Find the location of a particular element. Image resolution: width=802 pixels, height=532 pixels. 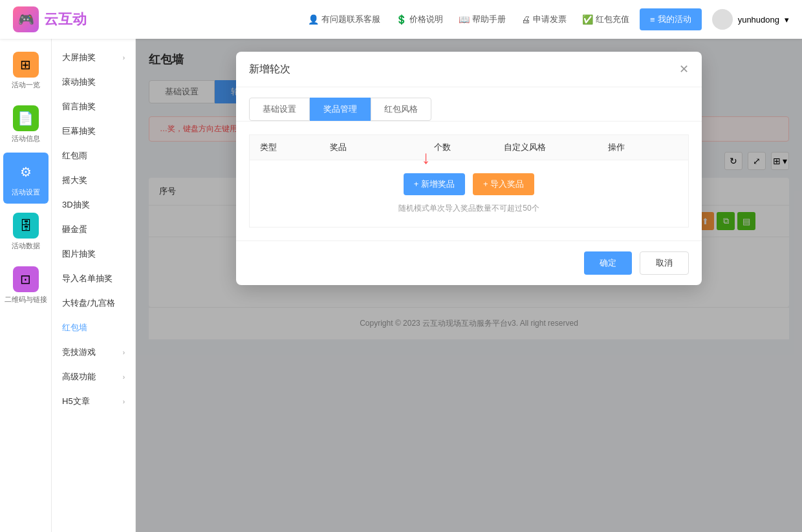

modal-col-prize: 奖品 is located at coordinates (382, 147).